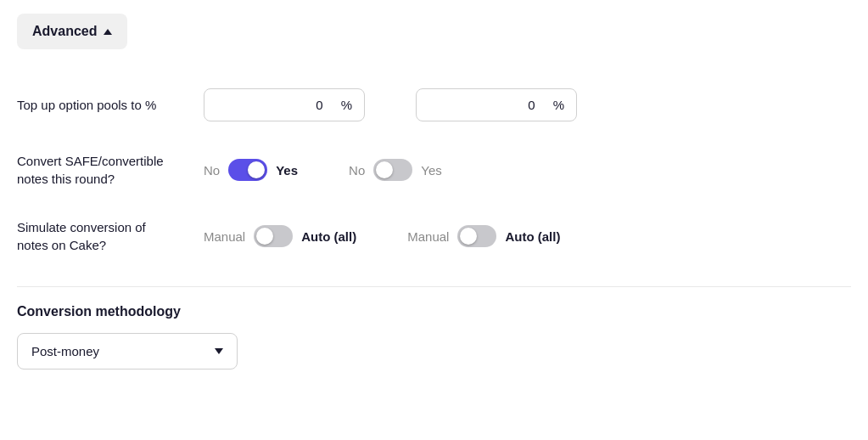 The height and width of the screenshot is (440, 868). What do you see at coordinates (528, 236) in the screenshot?
I see `simulate-controls: Manual Auto (all) Manual Auto (all)` at bounding box center [528, 236].